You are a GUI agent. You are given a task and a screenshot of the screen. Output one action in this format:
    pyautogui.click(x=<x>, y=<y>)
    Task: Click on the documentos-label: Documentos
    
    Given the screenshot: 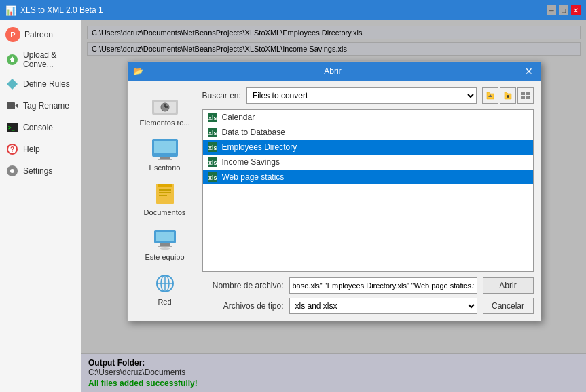 What is the action you would take?
    pyautogui.click(x=165, y=212)
    